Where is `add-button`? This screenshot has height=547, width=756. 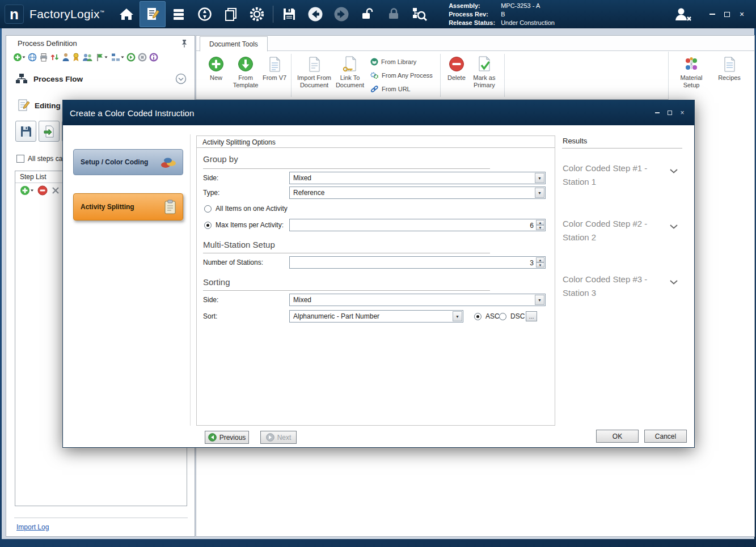 add-button is located at coordinates (19, 57).